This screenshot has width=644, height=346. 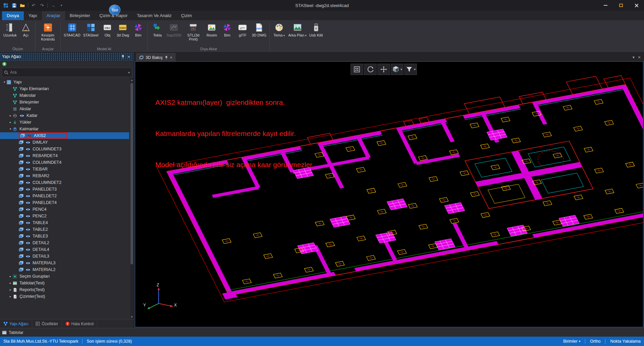 What do you see at coordinates (621, 5) in the screenshot?
I see `maximize-button` at bounding box center [621, 5].